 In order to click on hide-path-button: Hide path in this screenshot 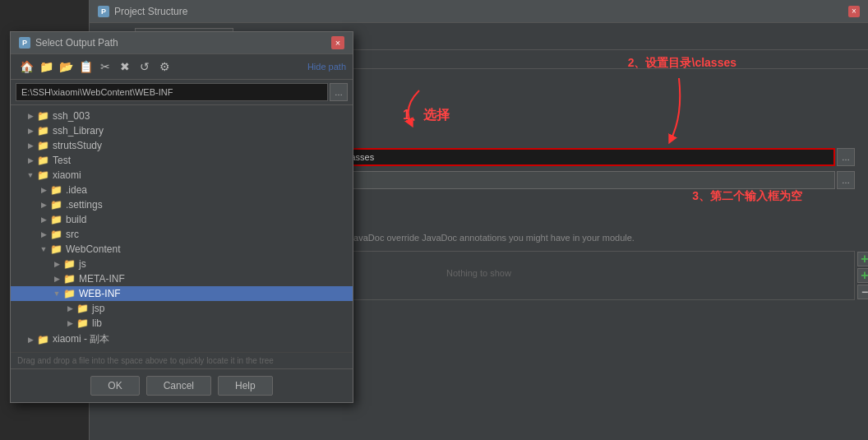, I will do `click(327, 67)`.